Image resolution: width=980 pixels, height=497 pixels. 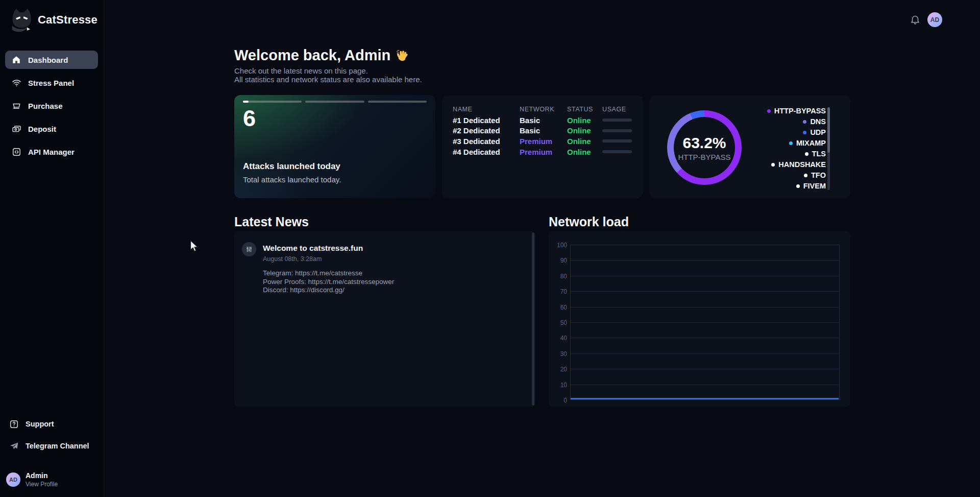 I want to click on column-header: USAGE, so click(x=618, y=109).